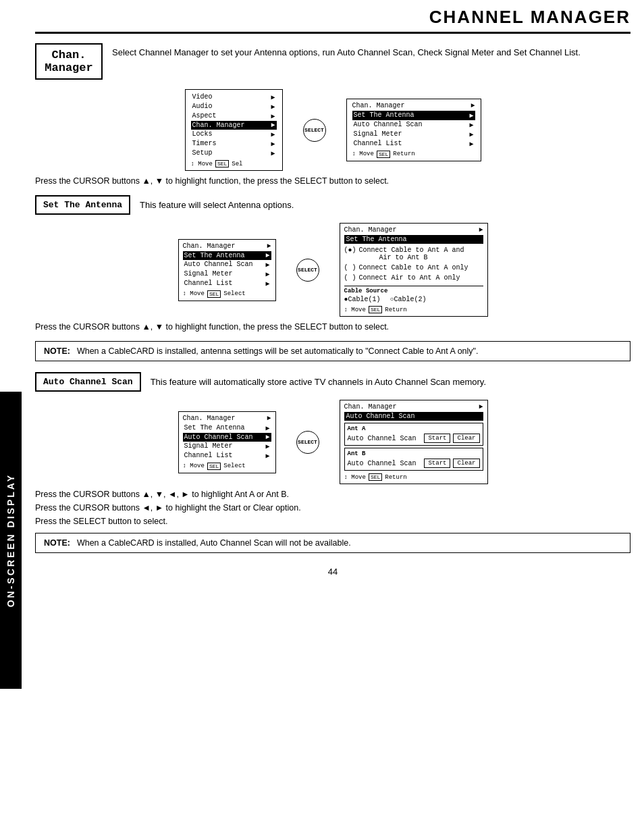 The width and height of the screenshot is (644, 834). Describe the element at coordinates (414, 434) in the screenshot. I see `ant-a-section: Ant A Auto Channel Scan Start Clear` at that location.